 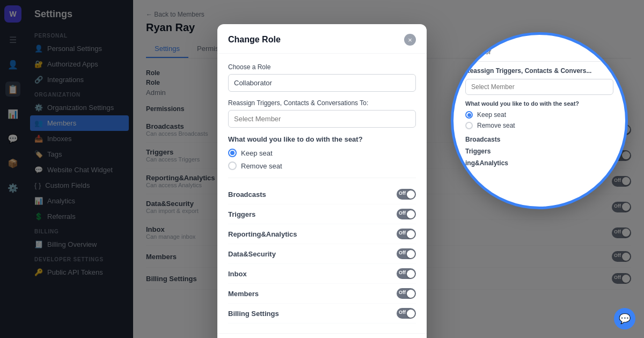 What do you see at coordinates (469, 115) in the screenshot?
I see `zoom-keep-seat-radio` at bounding box center [469, 115].